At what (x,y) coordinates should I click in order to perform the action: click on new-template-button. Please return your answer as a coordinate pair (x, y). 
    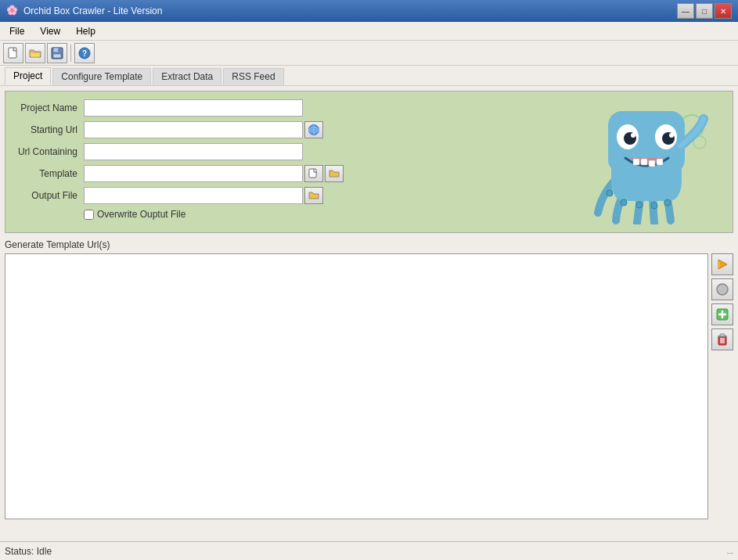
    Looking at the image, I should click on (314, 174).